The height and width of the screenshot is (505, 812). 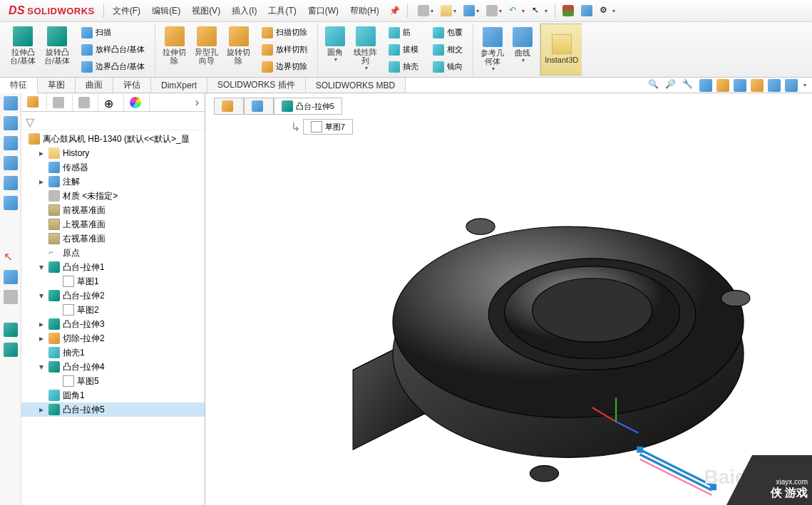 What do you see at coordinates (523, 50) in the screenshot?
I see `curves-button: 曲线▾` at bounding box center [523, 50].